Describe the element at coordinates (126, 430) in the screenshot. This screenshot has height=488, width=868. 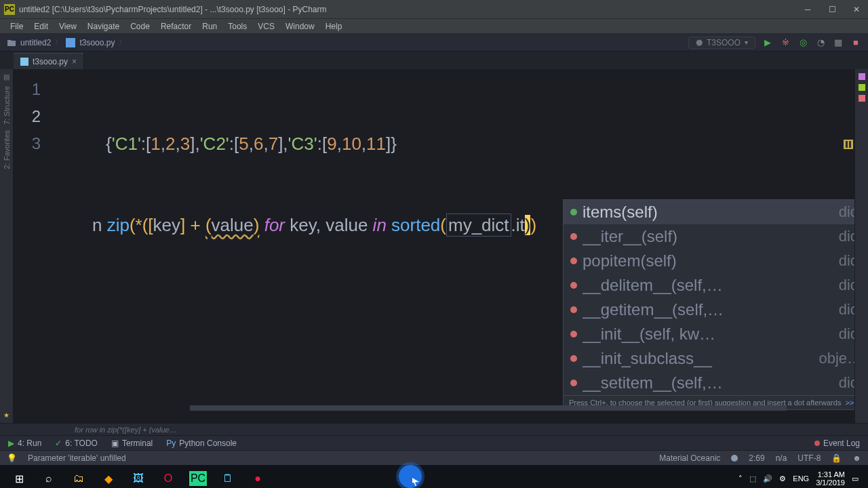
I see `context-text: for row in zip(*([key] + (value…` at that location.